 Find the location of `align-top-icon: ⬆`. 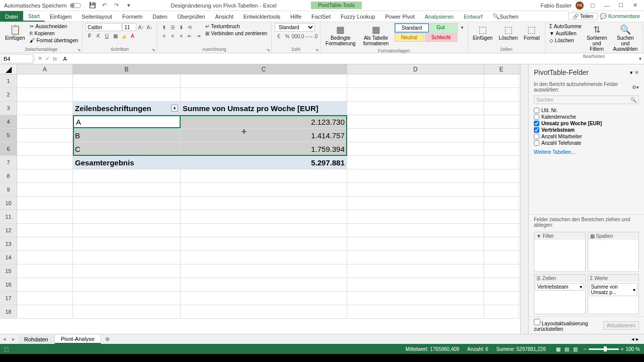

align-top-icon: ⬆ is located at coordinates (164, 27).